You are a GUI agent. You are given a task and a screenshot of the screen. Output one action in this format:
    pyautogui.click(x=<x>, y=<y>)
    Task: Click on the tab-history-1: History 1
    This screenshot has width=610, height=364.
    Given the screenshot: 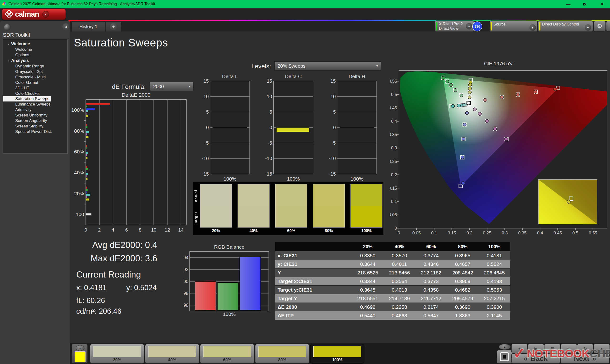 What is the action you would take?
    pyautogui.click(x=88, y=26)
    